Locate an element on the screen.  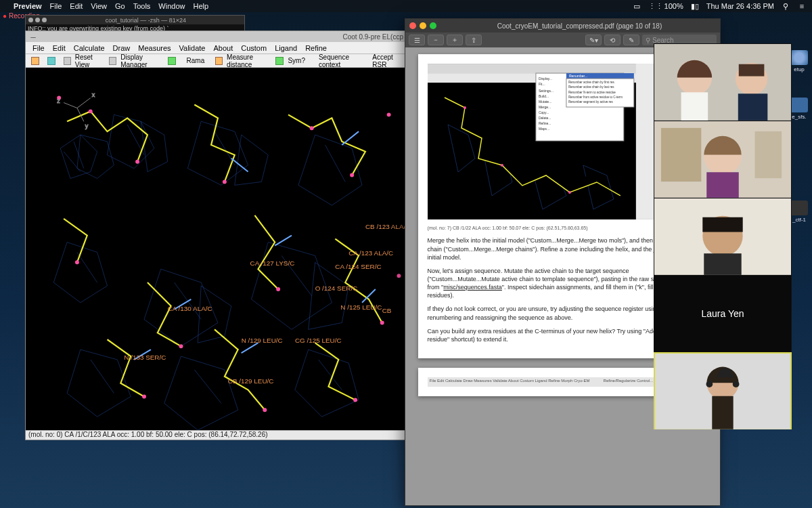
coot-menu-ligand: Ligand is located at coordinates (286, 48).